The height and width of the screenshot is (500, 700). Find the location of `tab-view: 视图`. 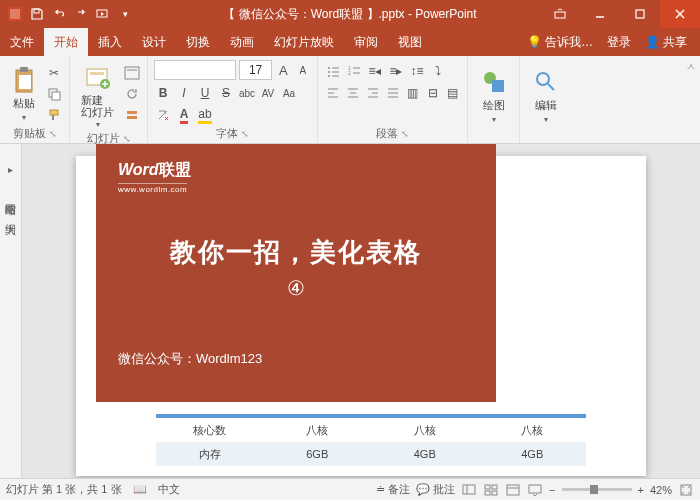

tab-view: 视图 is located at coordinates (410, 42).